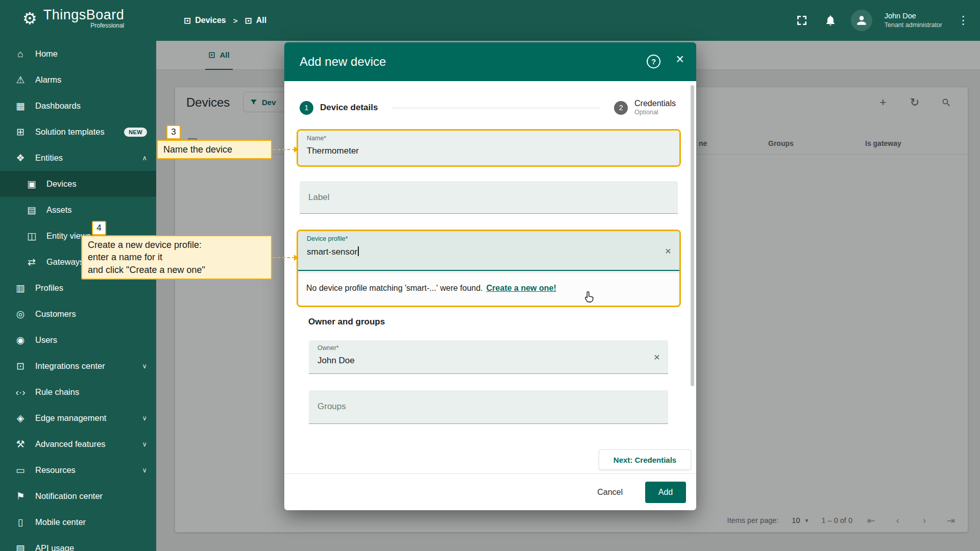 Image resolution: width=980 pixels, height=551 pixels. What do you see at coordinates (489, 197) in the screenshot?
I see `label-field: Label` at bounding box center [489, 197].